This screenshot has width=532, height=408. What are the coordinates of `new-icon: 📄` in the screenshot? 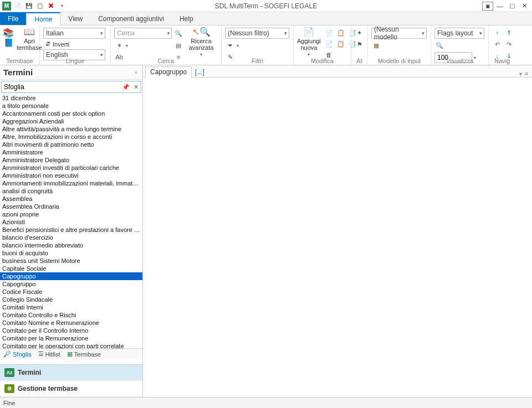 It's located at (18, 6).